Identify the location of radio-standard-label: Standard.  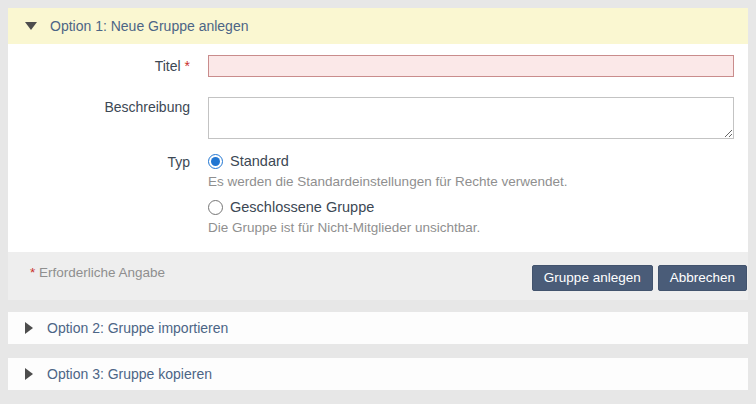
(260, 161).